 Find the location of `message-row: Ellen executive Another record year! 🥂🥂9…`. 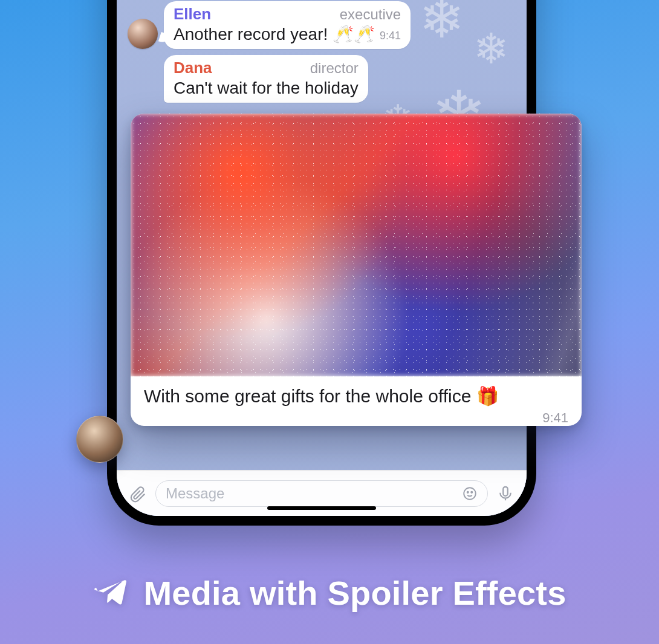

message-row: Ellen executive Another record year! 🥂🥂9… is located at coordinates (322, 25).